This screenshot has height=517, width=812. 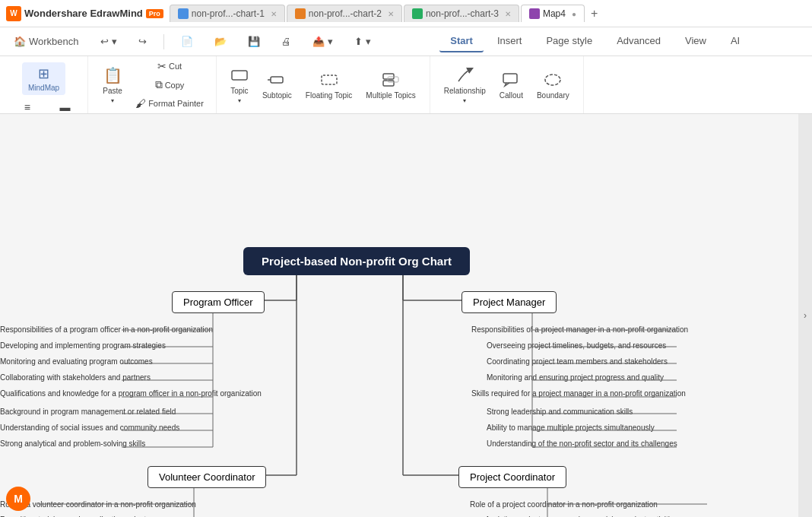 What do you see at coordinates (84, 14) in the screenshot?
I see `app-name: Wondershare EdrawMind` at bounding box center [84, 14].